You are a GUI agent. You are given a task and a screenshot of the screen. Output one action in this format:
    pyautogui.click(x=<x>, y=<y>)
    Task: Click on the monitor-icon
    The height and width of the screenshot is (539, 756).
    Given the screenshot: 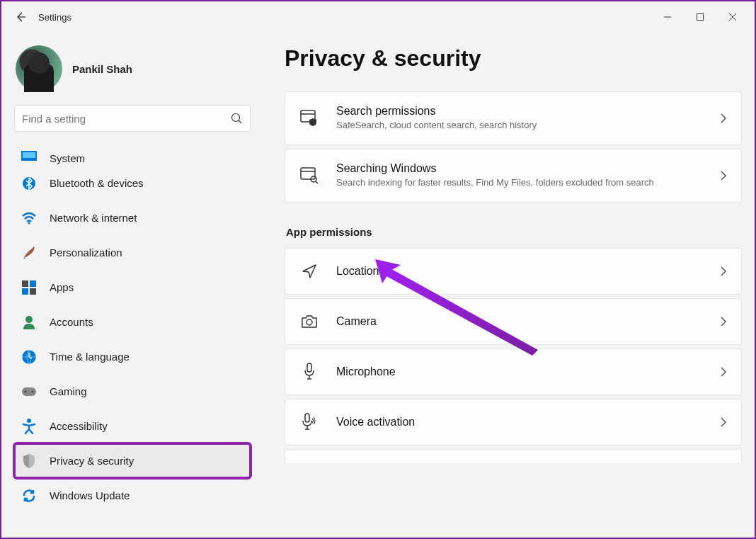 What is the action you would take?
    pyautogui.click(x=29, y=157)
    